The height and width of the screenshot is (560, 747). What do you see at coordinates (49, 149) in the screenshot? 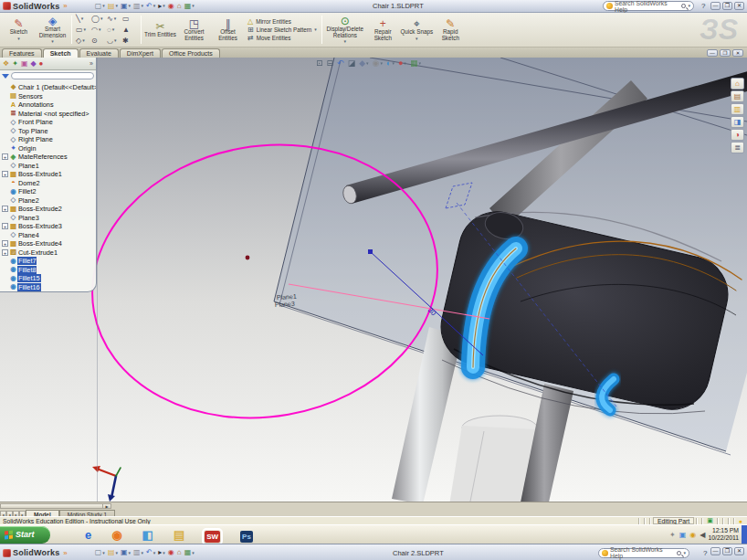
I see `tree-item: ⌖ Origin` at bounding box center [49, 149].